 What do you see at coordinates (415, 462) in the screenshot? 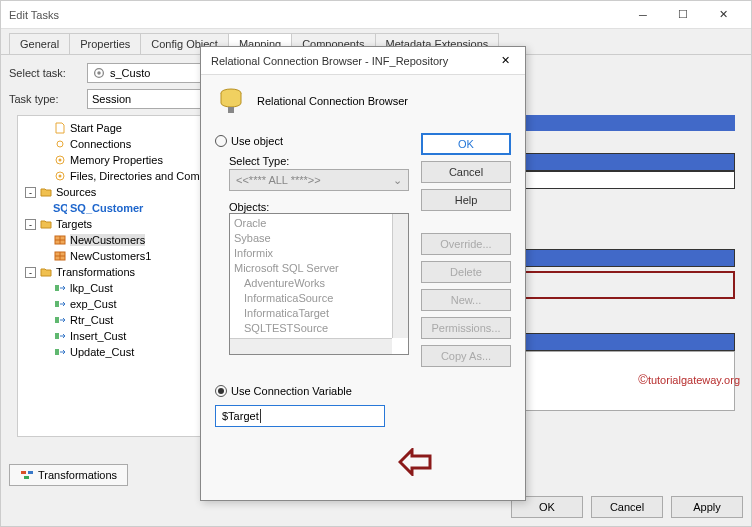
I see `arrow-indicator-icon` at bounding box center [415, 462].